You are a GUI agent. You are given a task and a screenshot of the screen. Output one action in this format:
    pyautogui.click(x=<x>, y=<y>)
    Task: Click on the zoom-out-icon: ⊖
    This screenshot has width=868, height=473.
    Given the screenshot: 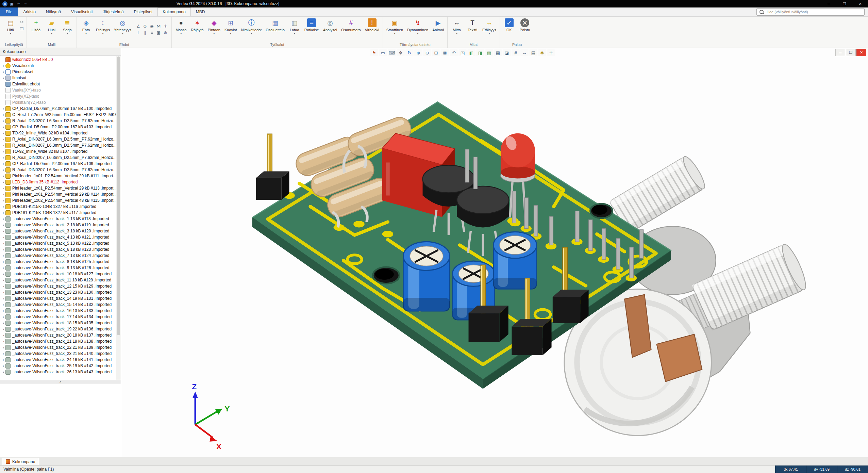 What is the action you would take?
    pyautogui.click(x=427, y=53)
    